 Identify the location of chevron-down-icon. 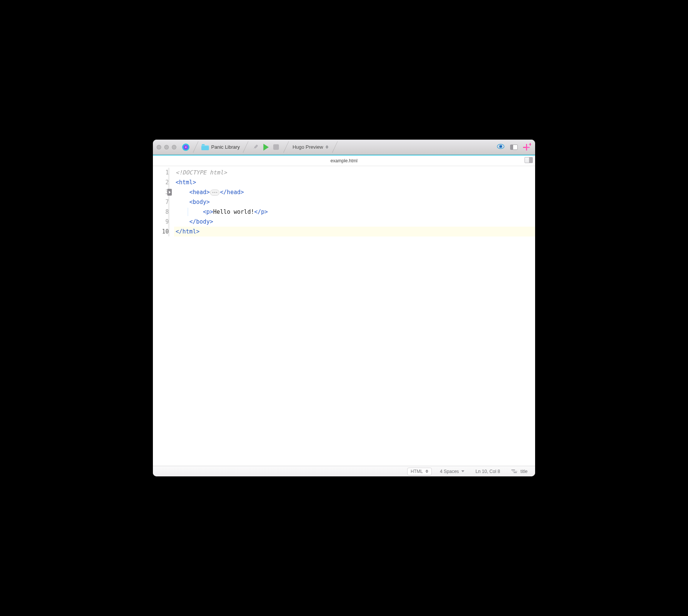
(463, 471).